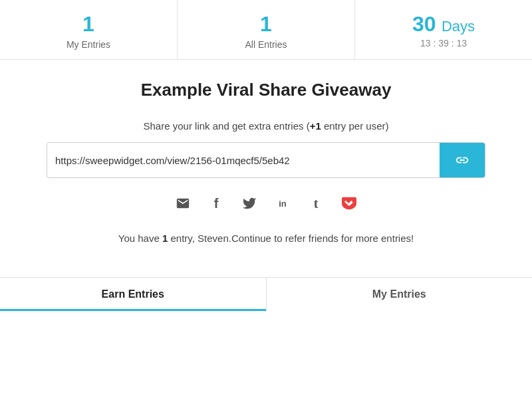 The height and width of the screenshot is (408, 532). Describe the element at coordinates (266, 24) in the screenshot. I see `all-entries-number: 1` at that location.